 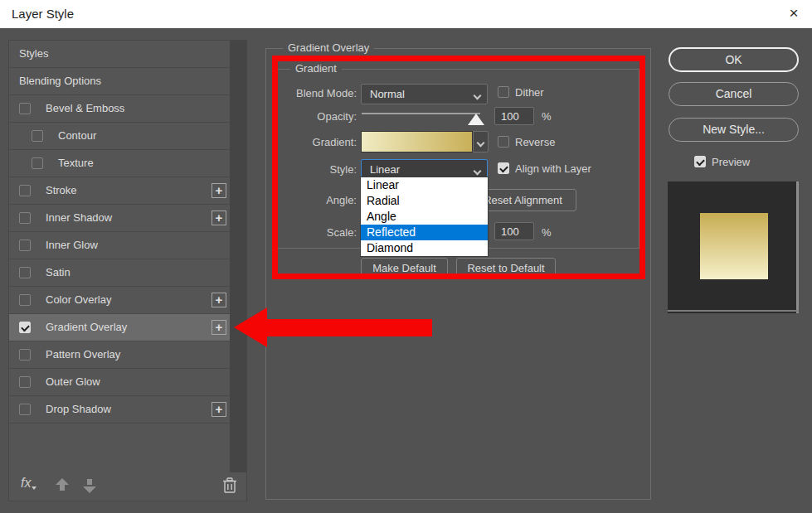 What do you see at coordinates (529, 93) in the screenshot?
I see `dither-label: Dither` at bounding box center [529, 93].